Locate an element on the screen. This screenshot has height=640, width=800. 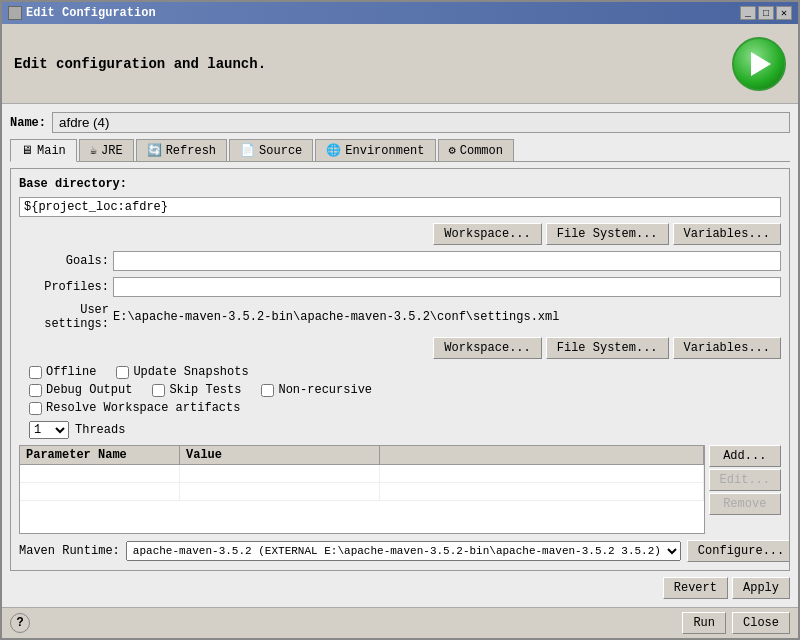
header-area: Edit configuration and launch. is located at coordinates (400, 64).